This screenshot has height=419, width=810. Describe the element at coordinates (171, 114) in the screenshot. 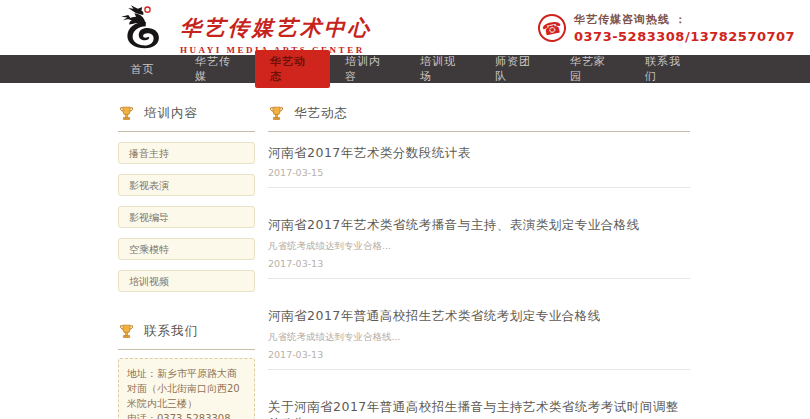

I see `sidebar-training-title: 培训内容` at that location.